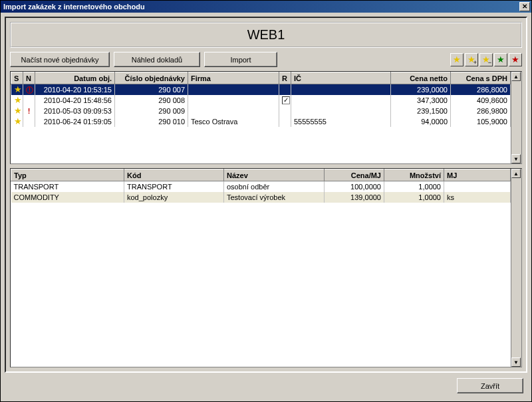 The width and height of the screenshot is (532, 402). What do you see at coordinates (274, 175) in the screenshot?
I see `col-nazev: Název` at bounding box center [274, 175].